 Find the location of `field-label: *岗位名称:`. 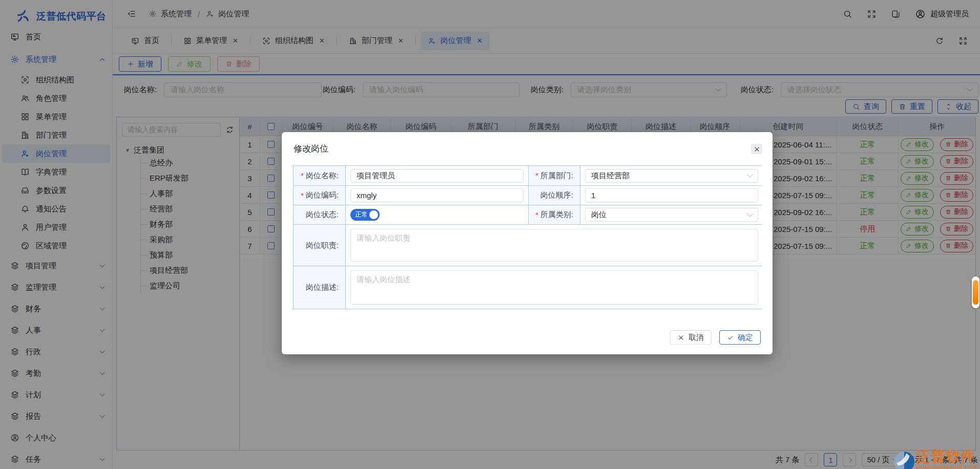

field-label: *岗位名称: is located at coordinates (320, 176).